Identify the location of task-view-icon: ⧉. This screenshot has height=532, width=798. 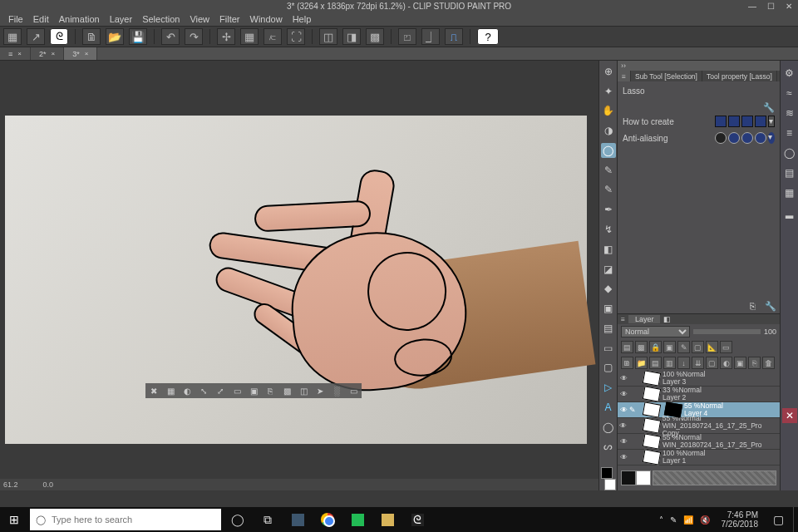
(268, 520).